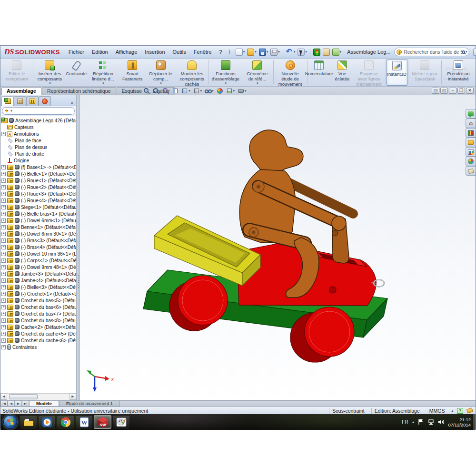  I want to click on quick-tips-icon: ?, so click(460, 411).